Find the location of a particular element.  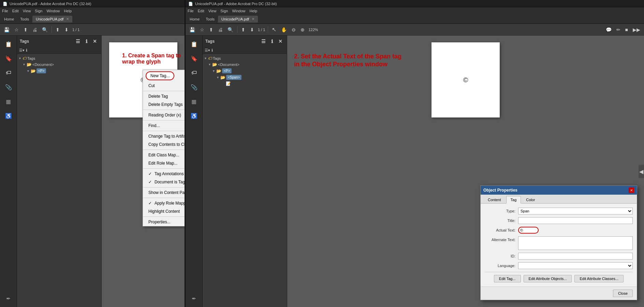

right-sidebar-pages: 📋 is located at coordinates (194, 44).